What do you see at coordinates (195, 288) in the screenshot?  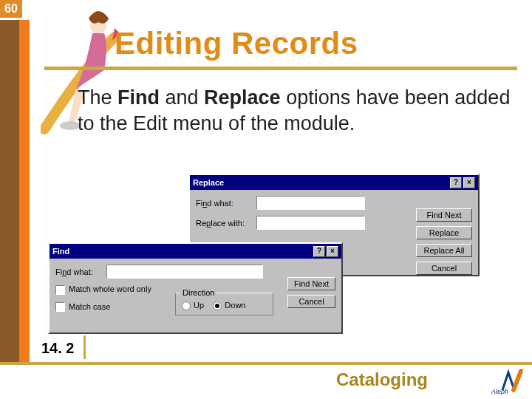 I see `find-dialog: Find ? × Find what: Match whole word onl…` at bounding box center [195, 288].